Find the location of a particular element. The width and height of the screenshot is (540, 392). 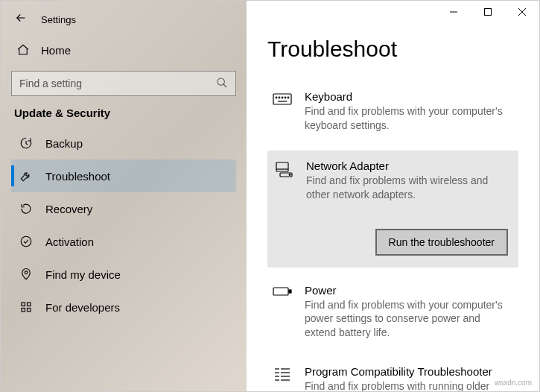

sidebar-item-label: Activation is located at coordinates (70, 241).